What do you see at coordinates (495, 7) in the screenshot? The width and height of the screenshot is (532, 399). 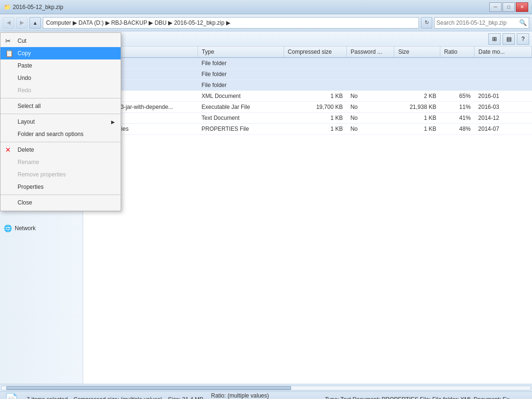 I see `minimize-button: ─` at bounding box center [495, 7].